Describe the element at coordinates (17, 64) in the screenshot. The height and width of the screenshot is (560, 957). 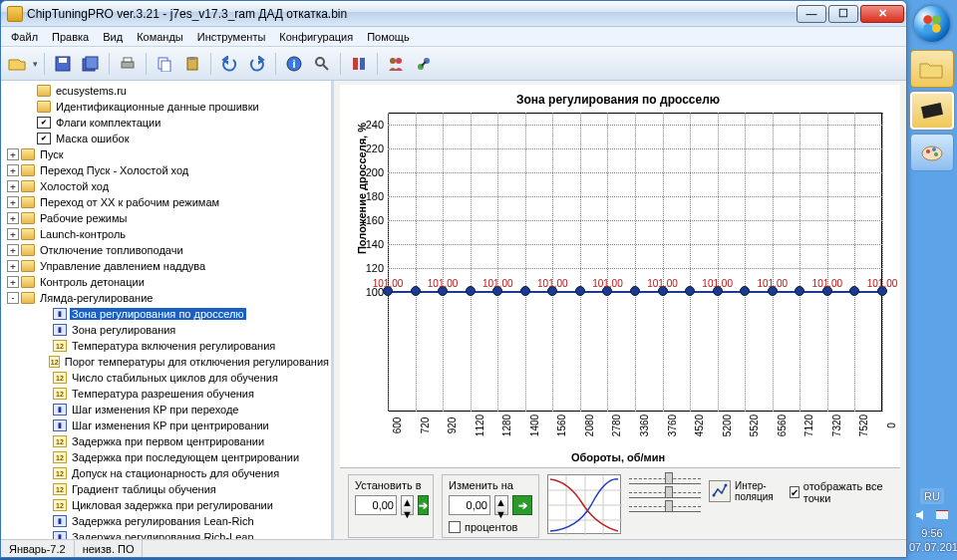
I see `open-button` at that location.